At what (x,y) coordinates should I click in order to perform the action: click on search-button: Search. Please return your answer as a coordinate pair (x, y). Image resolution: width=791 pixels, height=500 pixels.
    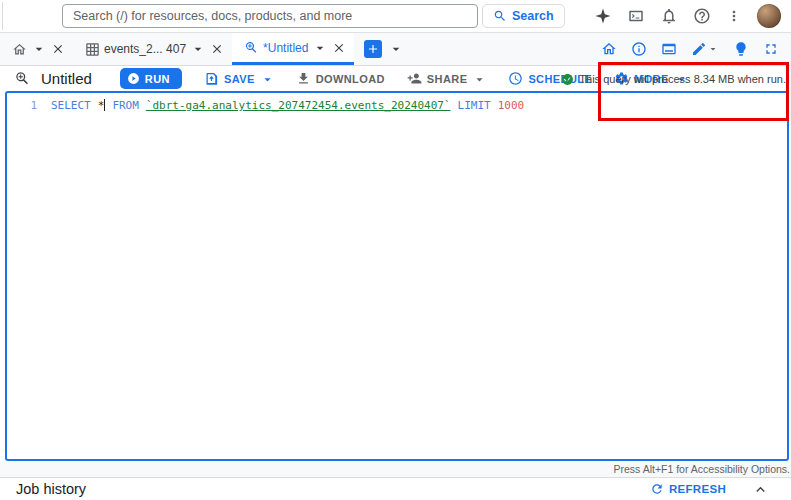
    Looking at the image, I should click on (524, 16).